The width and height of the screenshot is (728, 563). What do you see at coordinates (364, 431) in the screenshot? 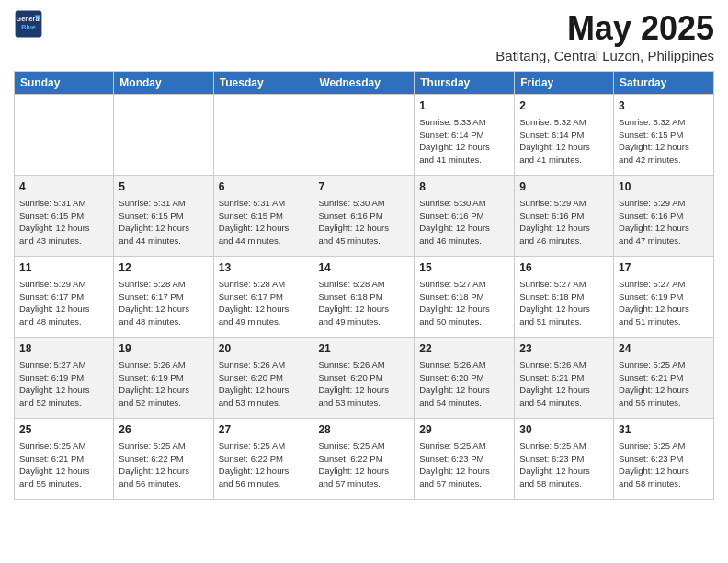
I see `day-number: 28` at bounding box center [364, 431].